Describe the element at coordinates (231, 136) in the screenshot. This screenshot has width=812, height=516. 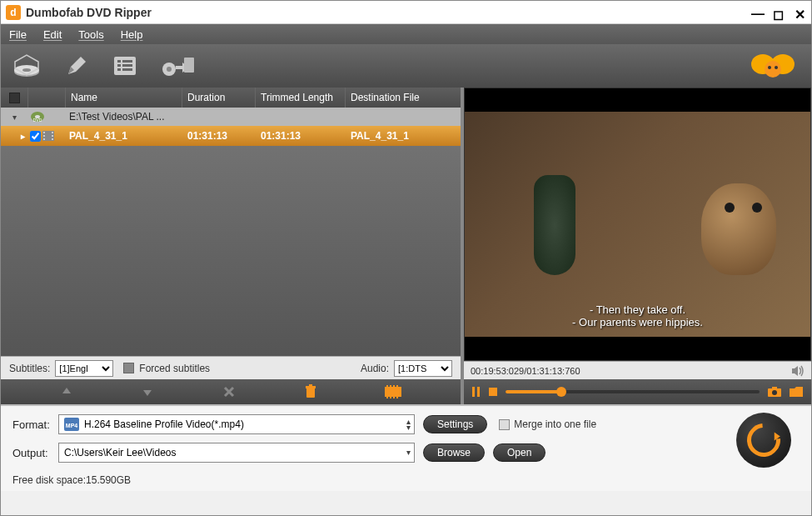
I see `file-row: ▸ PAL_4_31_1 01:31:13 01:31:13 PAL_4_31_…` at that location.